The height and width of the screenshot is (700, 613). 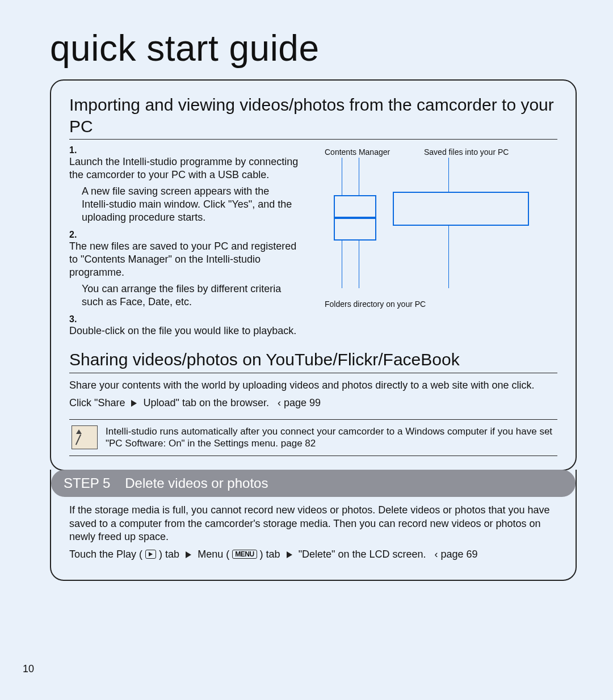 I want to click on share-body: Share your contents with the world by up…, so click(x=313, y=386).